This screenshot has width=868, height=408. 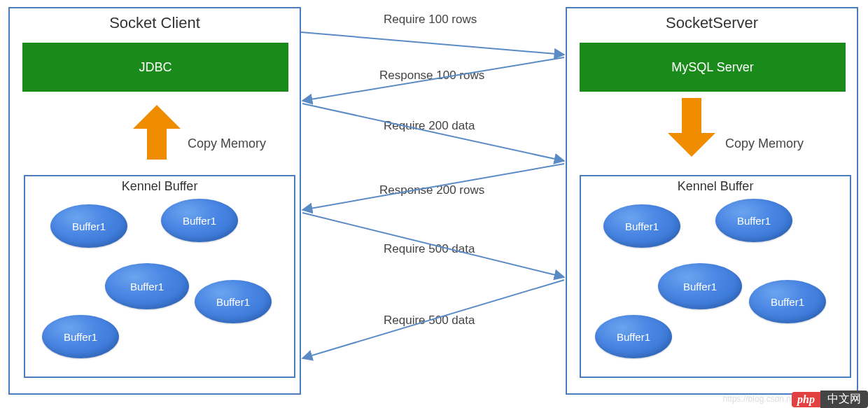 What do you see at coordinates (155, 67) in the screenshot?
I see `client-component-label: JDBC` at bounding box center [155, 67].